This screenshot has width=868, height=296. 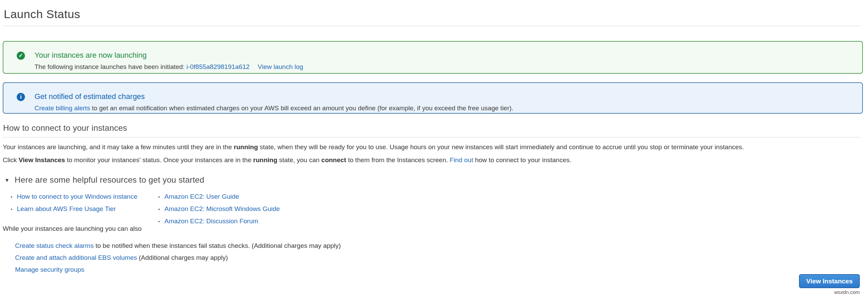 I want to click on success-banner-content: Your instances are now launching The fol…, so click(x=169, y=61).